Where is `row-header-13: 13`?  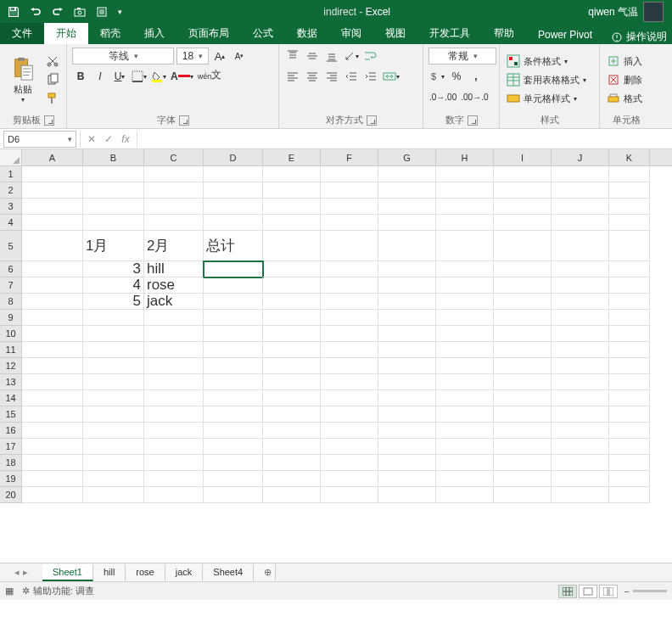
row-header-13: 13 is located at coordinates (11, 382).